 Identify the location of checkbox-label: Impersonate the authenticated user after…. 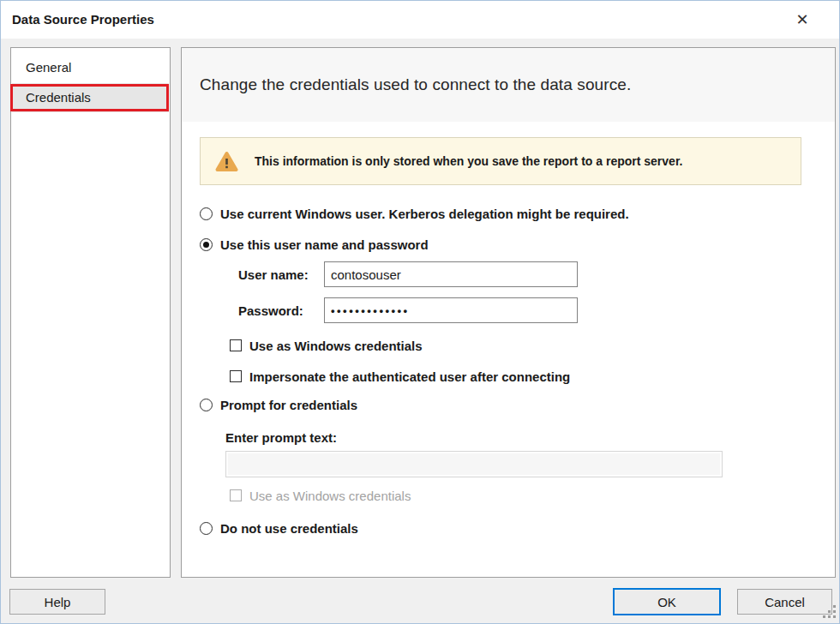
(410, 377).